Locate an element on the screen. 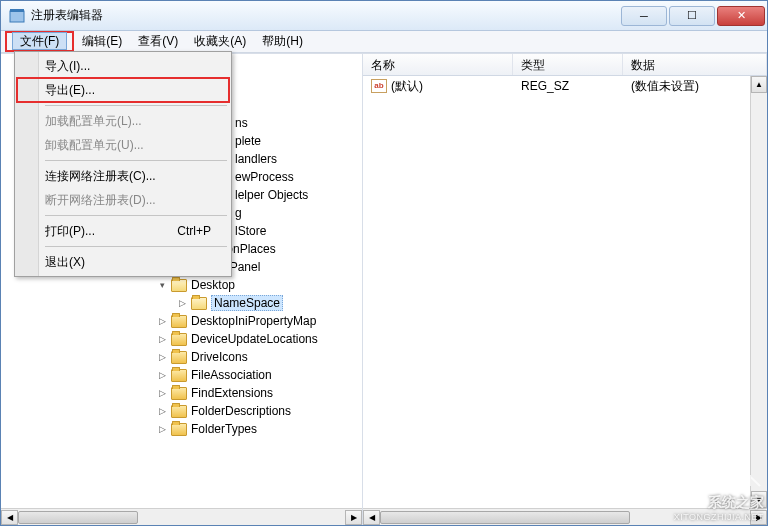  regedit-icon is located at coordinates (17, 16).